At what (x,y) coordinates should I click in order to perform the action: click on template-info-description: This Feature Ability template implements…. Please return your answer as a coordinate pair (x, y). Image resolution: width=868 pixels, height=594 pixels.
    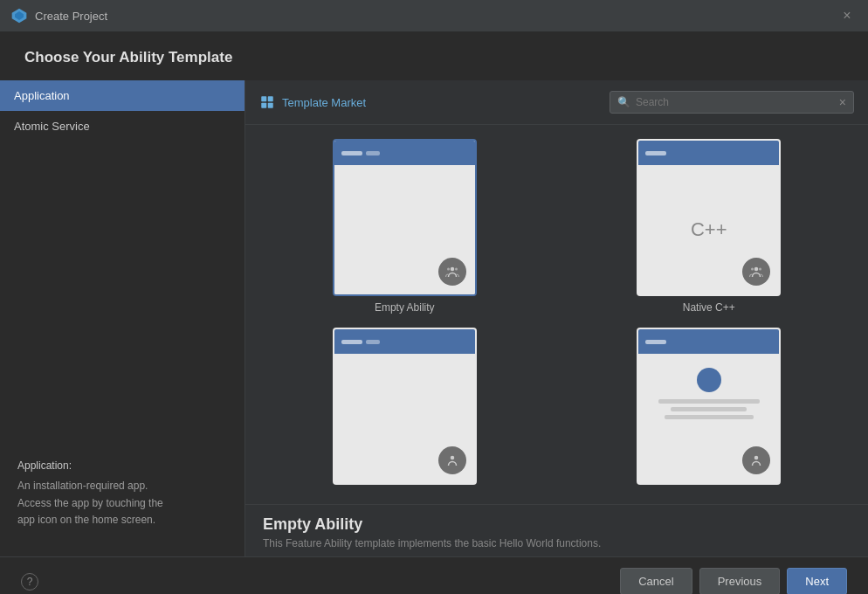
    Looking at the image, I should click on (557, 543).